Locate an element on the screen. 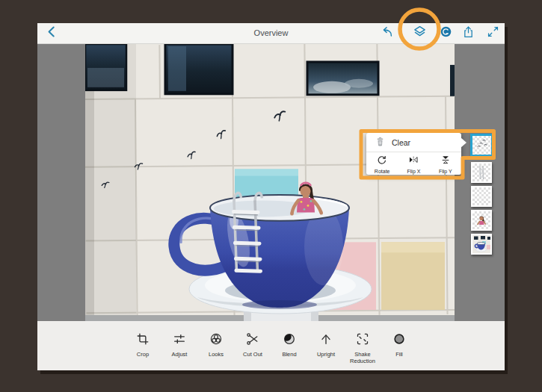  tool-cut-out: Cut Out is located at coordinates (253, 351).